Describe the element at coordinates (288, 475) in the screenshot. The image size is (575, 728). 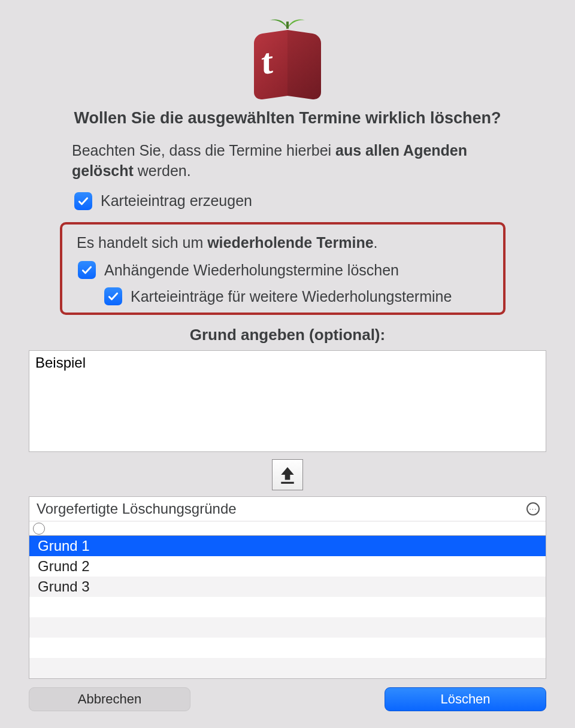
I see `apply-reason-button` at that location.